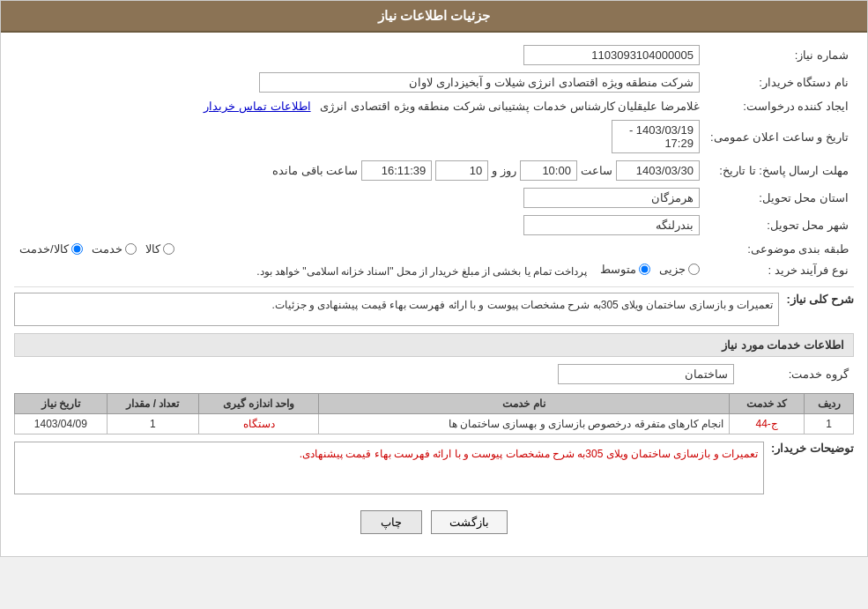 This screenshot has width=868, height=609. Describe the element at coordinates (434, 17) in the screenshot. I see `page-title: جزئیات اطلاعات نیاز` at that location.